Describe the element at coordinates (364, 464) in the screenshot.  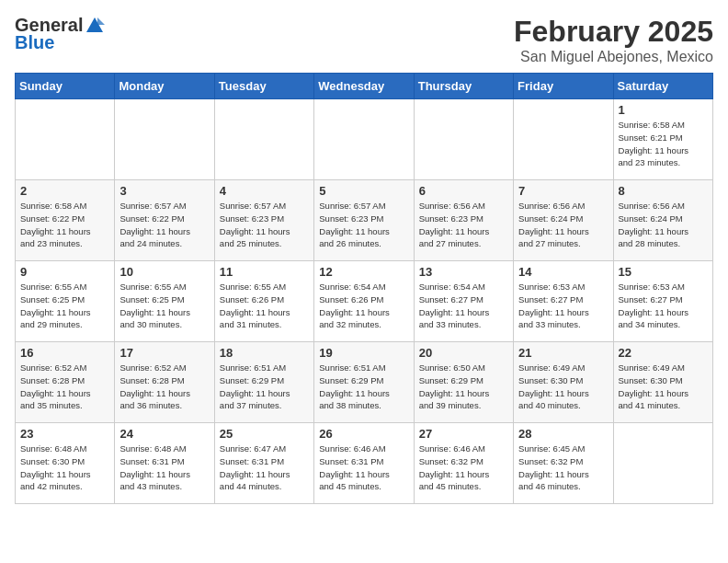
I see `calendar-day: 26Sunrise: 6:46 AM Sunset: 6:31 PM Dayli…` at that location.